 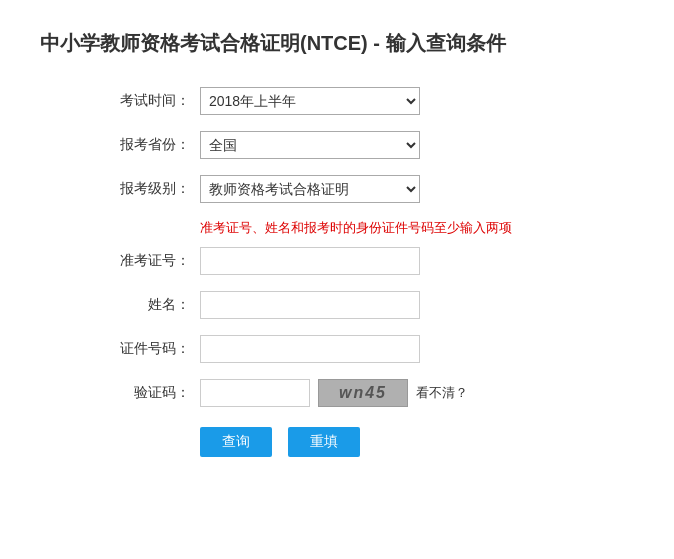 What do you see at coordinates (442, 393) in the screenshot?
I see `captcha-refresh-link: 看不清？` at bounding box center [442, 393].